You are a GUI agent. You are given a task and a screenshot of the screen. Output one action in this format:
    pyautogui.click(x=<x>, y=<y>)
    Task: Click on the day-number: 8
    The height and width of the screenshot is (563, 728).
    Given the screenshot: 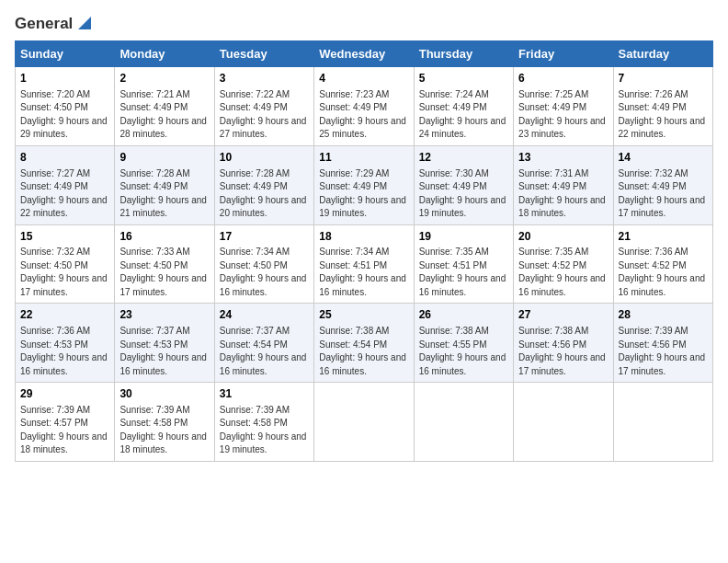 What is the action you would take?
    pyautogui.click(x=64, y=158)
    